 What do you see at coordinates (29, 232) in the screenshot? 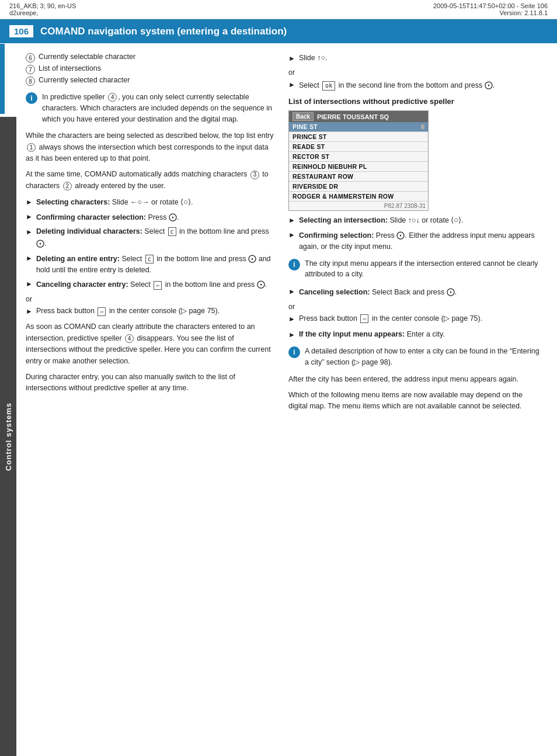
I see `arrow-icon-3: ►` at bounding box center [29, 232].